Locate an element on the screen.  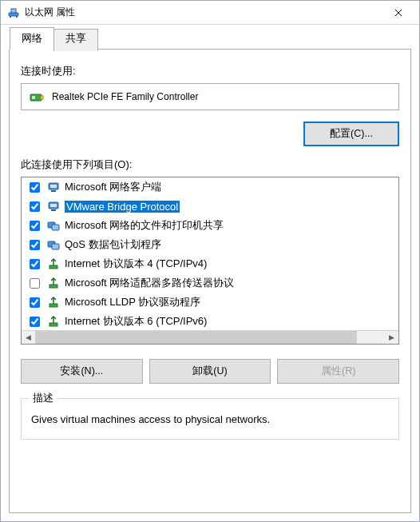
description-legend: 描述 is located at coordinates (43, 398).